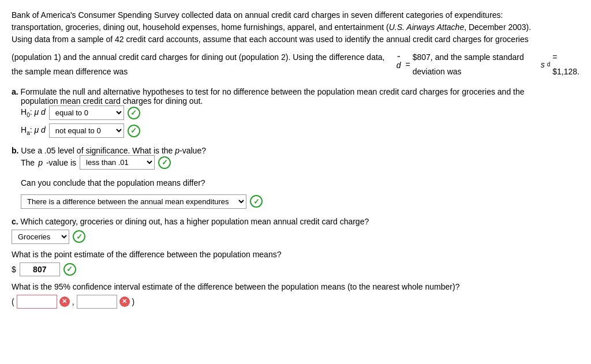  What do you see at coordinates (134, 113) in the screenshot?
I see `h0-check-icon: ✓` at bounding box center [134, 113].